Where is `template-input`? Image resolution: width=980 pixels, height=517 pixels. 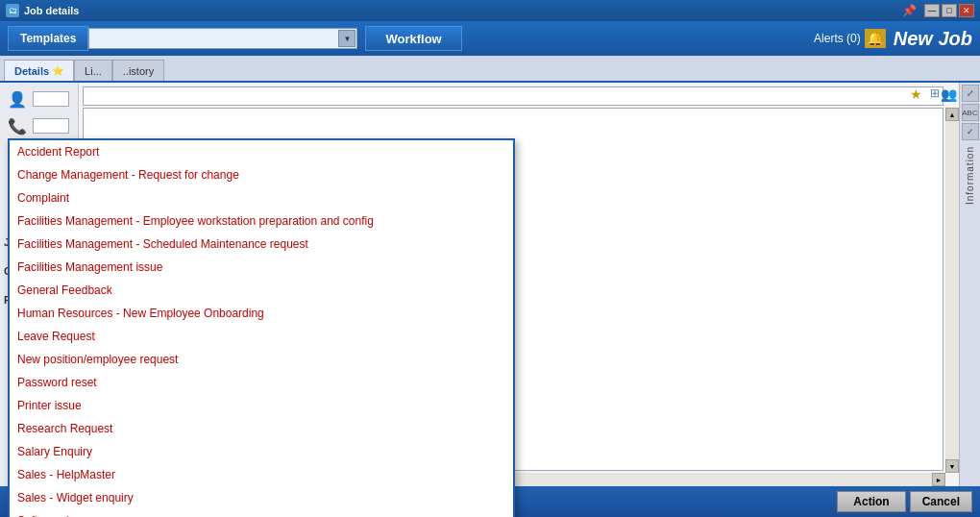 template-input is located at coordinates (223, 38).